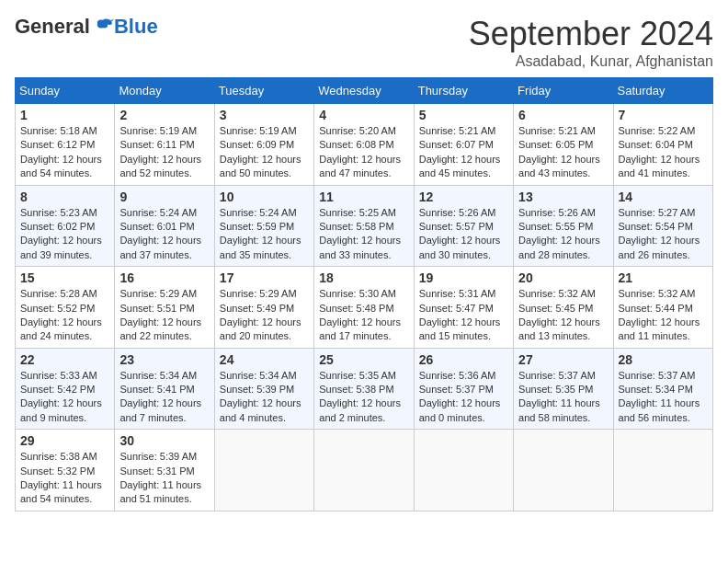  Describe the element at coordinates (364, 397) in the screenshot. I see `day-detail: Sunrise: 5:35 AM Sunset: 5:38 PM Dayligh…` at that location.